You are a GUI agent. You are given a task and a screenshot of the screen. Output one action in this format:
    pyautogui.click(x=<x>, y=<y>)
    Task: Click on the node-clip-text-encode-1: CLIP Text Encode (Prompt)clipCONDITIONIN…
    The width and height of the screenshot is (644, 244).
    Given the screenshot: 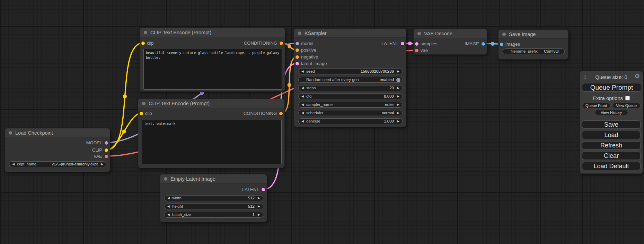 What is the action you would take?
    pyautogui.click(x=212, y=60)
    